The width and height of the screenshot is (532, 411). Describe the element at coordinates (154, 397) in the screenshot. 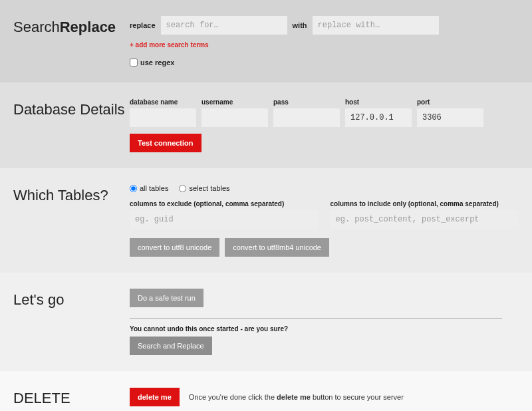

I see `delete-me-button: delete me` at that location.